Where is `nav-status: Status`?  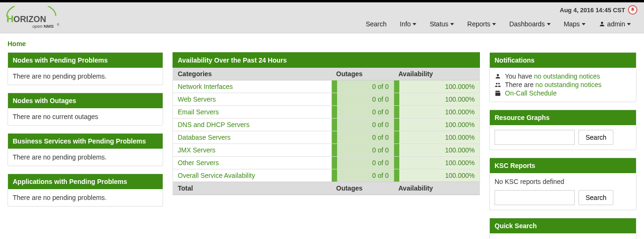
nav-status: Status is located at coordinates (442, 24).